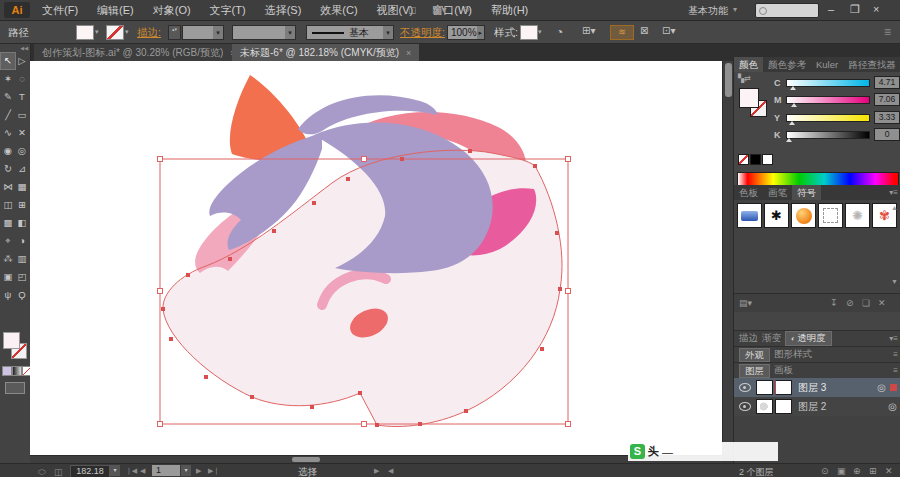 This screenshot has width=900, height=477. I want to click on opacity-field: 100% ▸, so click(466, 32).